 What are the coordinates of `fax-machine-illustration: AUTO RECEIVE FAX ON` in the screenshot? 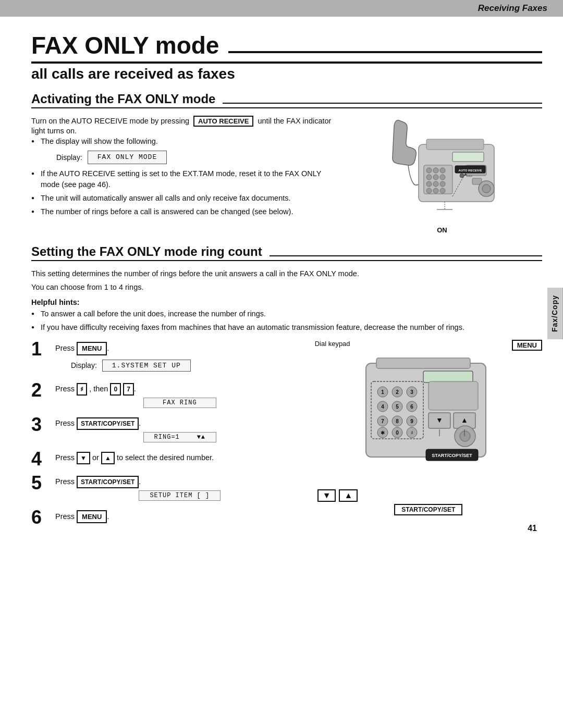 It's located at (442, 175).